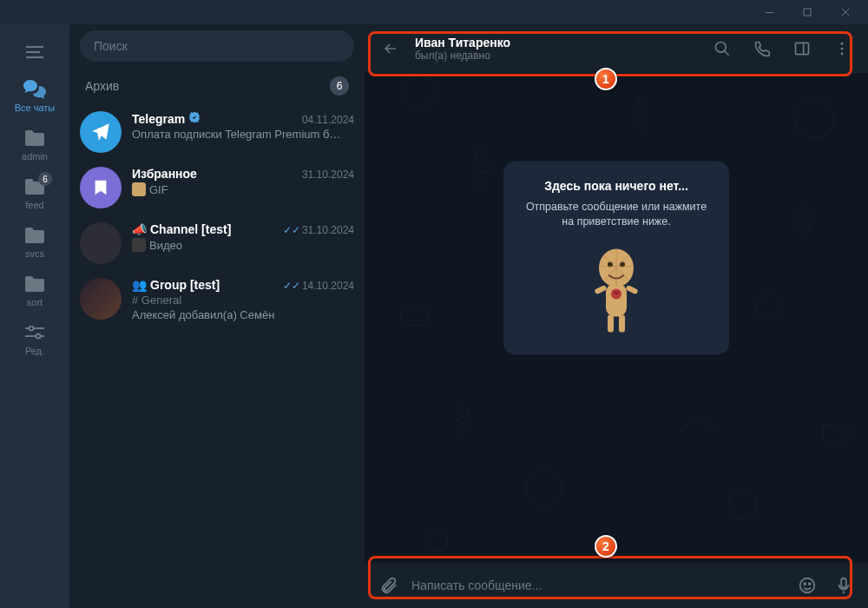 The image size is (868, 608). Describe the element at coordinates (243, 134) in the screenshot. I see `chat-preview: Оплата подписки Telegram Premium б…` at that location.